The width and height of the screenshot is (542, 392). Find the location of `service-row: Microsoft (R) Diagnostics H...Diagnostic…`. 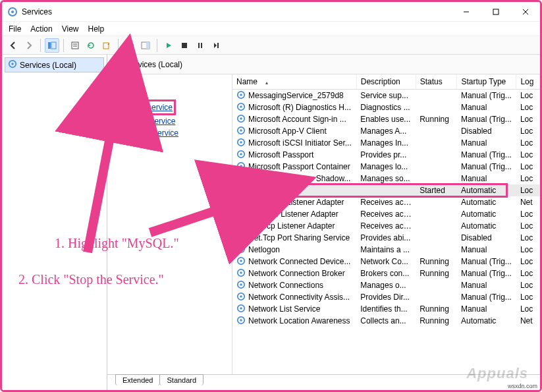

service-row: Microsoft (R) Diagnostics H...Diagnostic… is located at coordinates (386, 107).